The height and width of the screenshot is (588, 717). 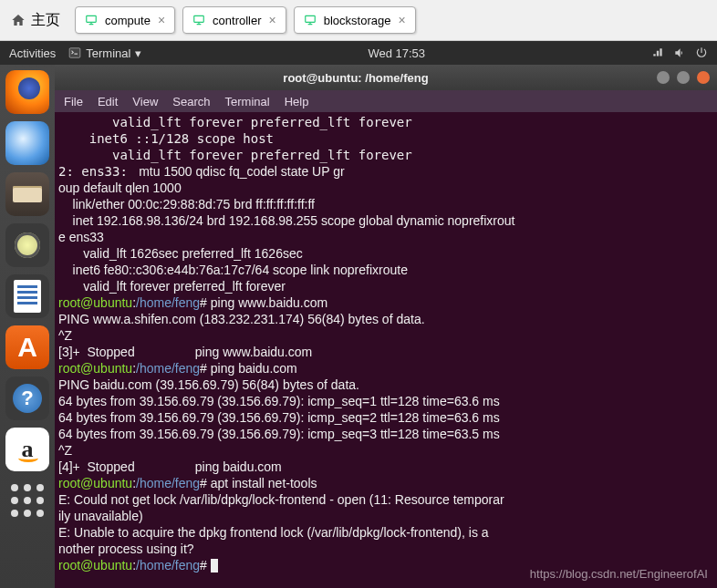 I want to click on menu-view: View, so click(x=145, y=102).